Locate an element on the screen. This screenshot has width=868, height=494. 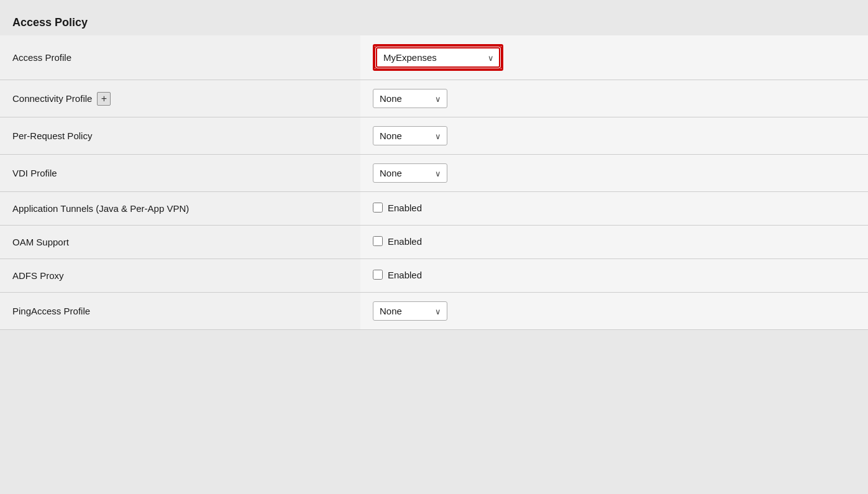
table-row: VDI Profile None is located at coordinates (434, 173).